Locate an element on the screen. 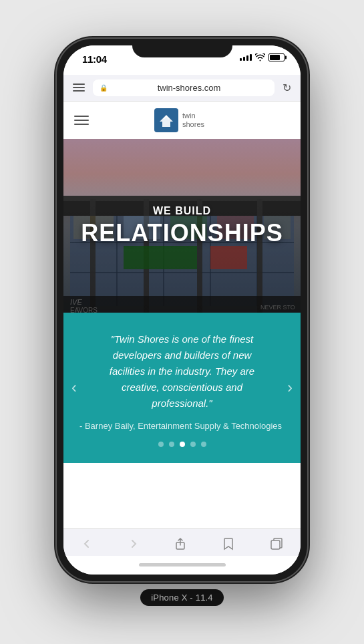  browser-tabs-button is located at coordinates (277, 544).